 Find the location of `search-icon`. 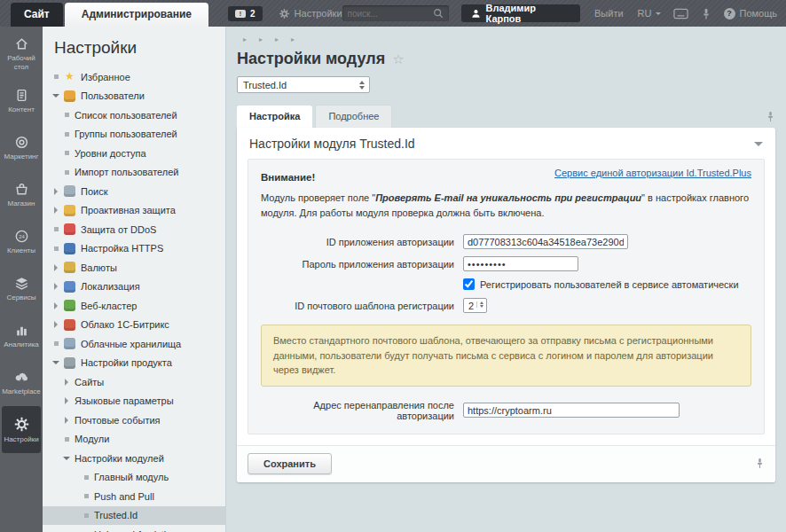

search-icon is located at coordinates (438, 13).